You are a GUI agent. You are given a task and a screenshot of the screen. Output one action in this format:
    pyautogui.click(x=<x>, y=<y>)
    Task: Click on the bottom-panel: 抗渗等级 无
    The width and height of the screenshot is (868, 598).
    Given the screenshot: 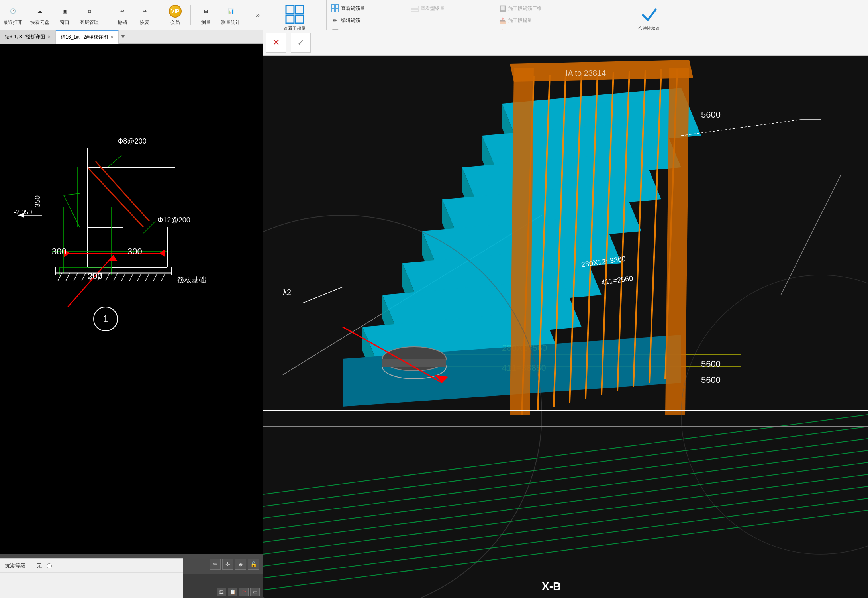 What is the action you would take?
    pyautogui.click(x=92, y=578)
    